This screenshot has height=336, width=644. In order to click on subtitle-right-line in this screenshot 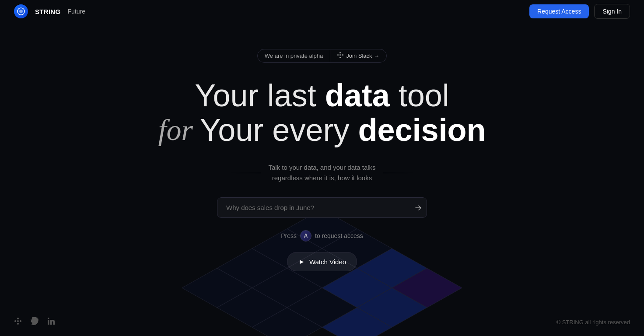, I will do `click(400, 173)`.